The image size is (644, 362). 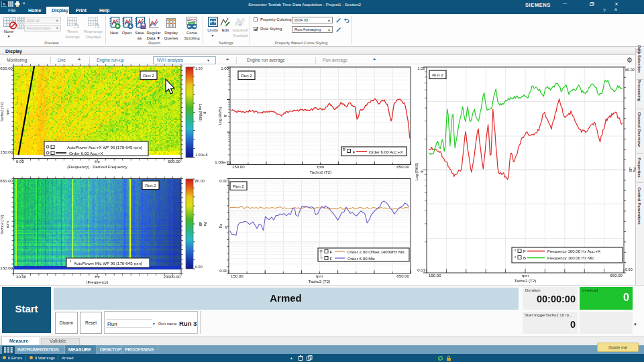 I want to click on svg-text:(Frequency) : Derived Frequenc: (Frequency) : Derived Frequency, so click(x=97, y=166).